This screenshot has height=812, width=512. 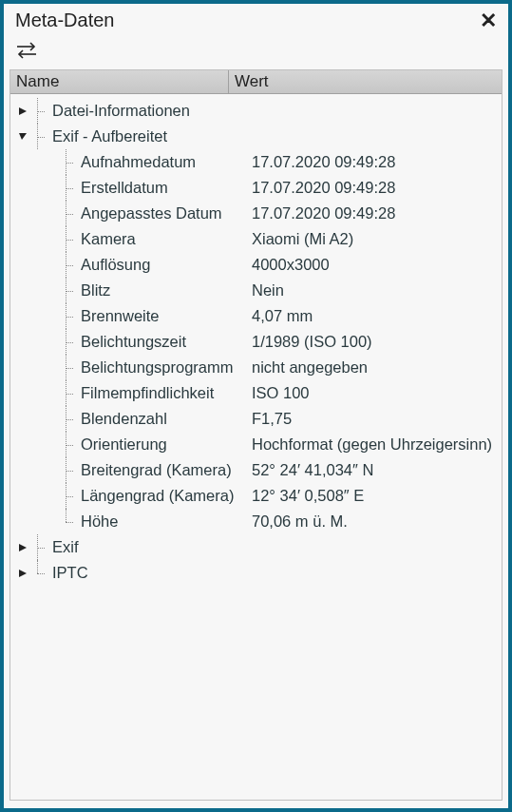 I want to click on column-header-name: Name, so click(x=120, y=82).